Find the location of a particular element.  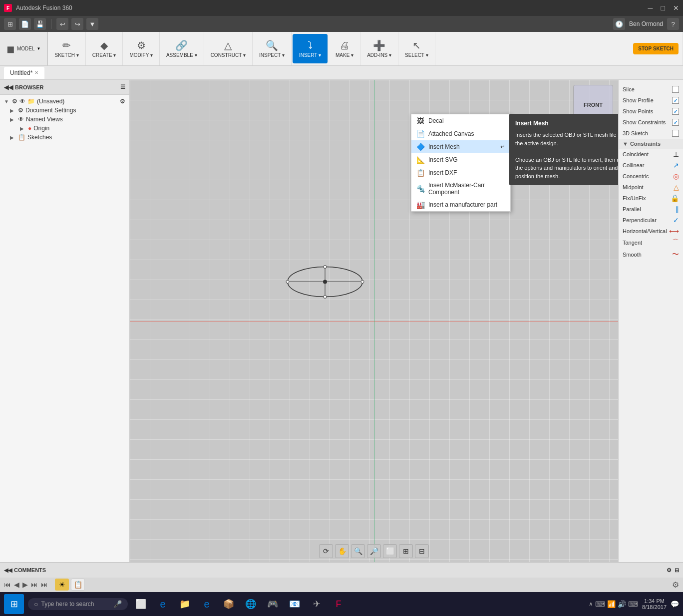

browser-options-icon: ☰ is located at coordinates (123, 87).